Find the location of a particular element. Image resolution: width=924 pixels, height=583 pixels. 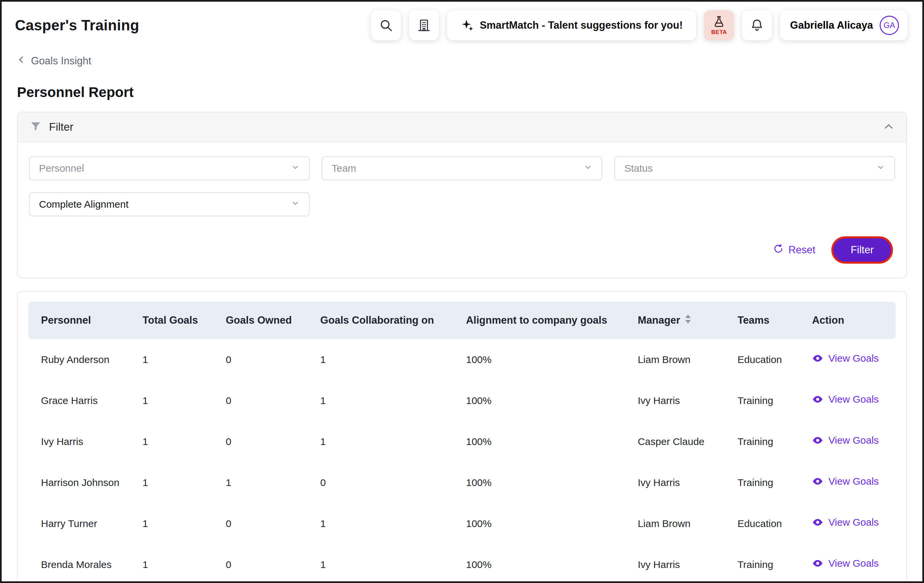

reset-label: Reset is located at coordinates (802, 250).